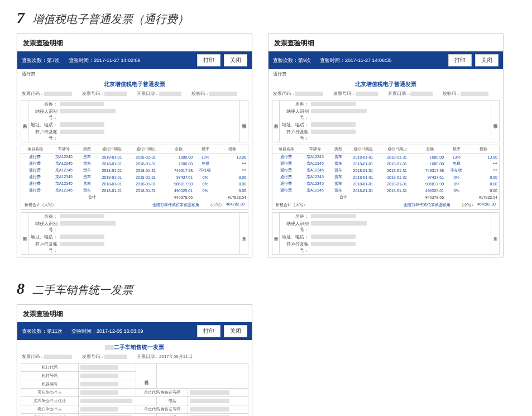 This screenshot has width=532, height=416. What do you see at coordinates (135, 60) in the screenshot?
I see `panel-toolbar: 查验次数：第7次 查验时间：2017-11-27 14:02:09 打印 关闭` at bounding box center [135, 60].